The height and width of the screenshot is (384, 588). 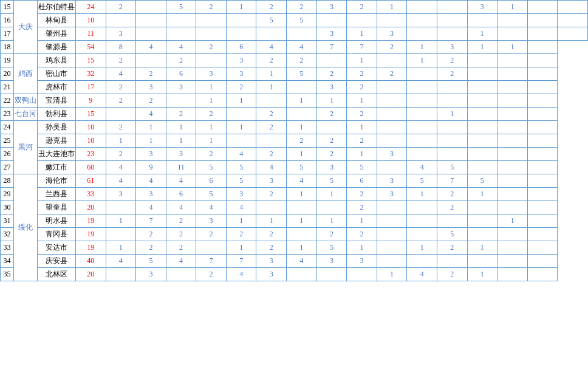 What do you see at coordinates (91, 275) in the screenshot?
I see `data-cell: 20` at bounding box center [91, 275].